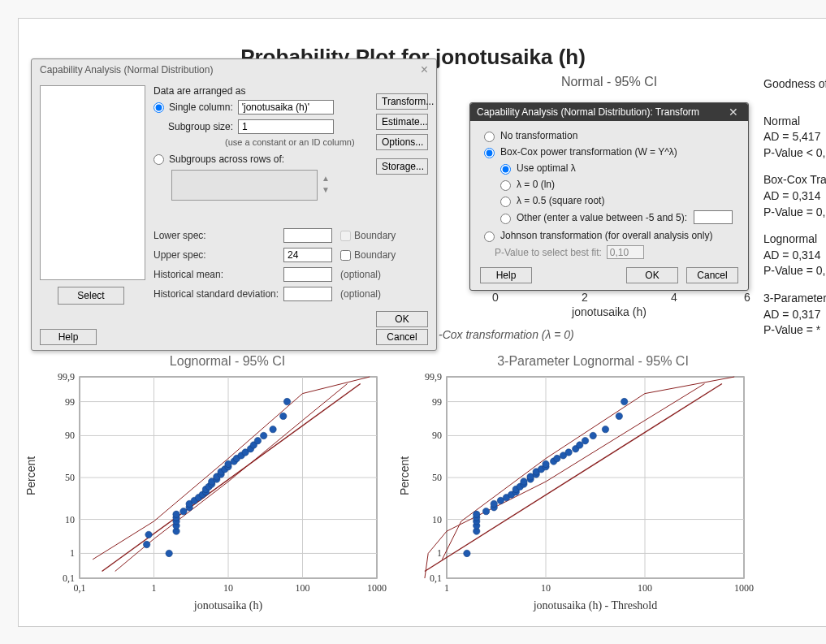  I want to click on single-column-radio: Single column:, so click(193, 107).